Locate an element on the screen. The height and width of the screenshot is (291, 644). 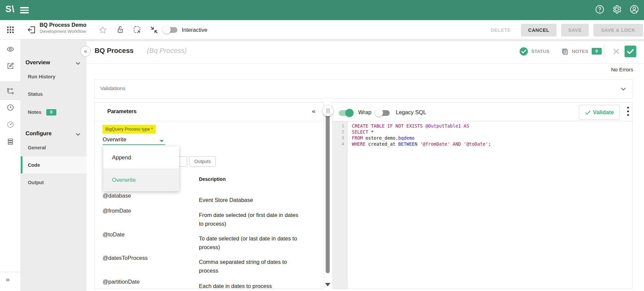
wrap-toggle-label: Wrap is located at coordinates (365, 113).